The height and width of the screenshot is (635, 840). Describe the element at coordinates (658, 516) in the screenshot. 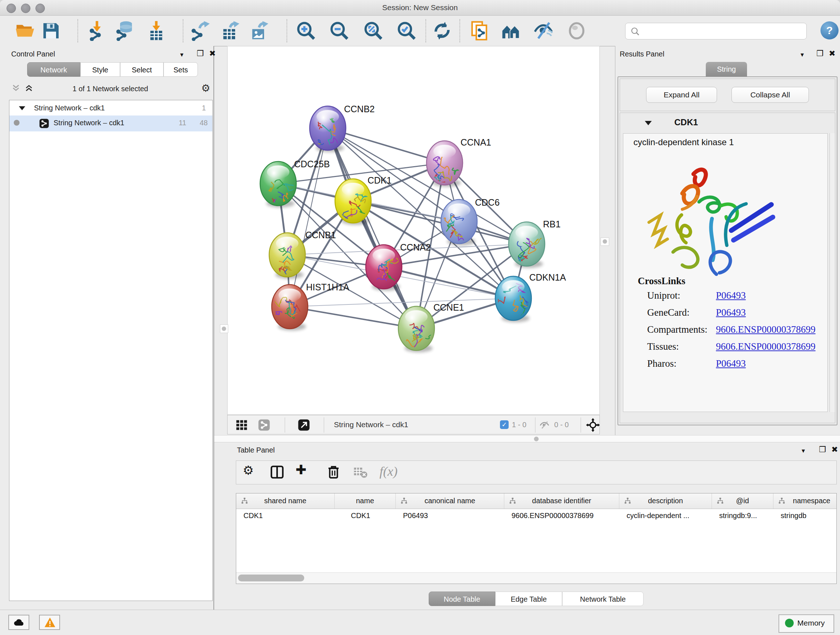

I see `cell-description: cyclin-dependent ...` at that location.